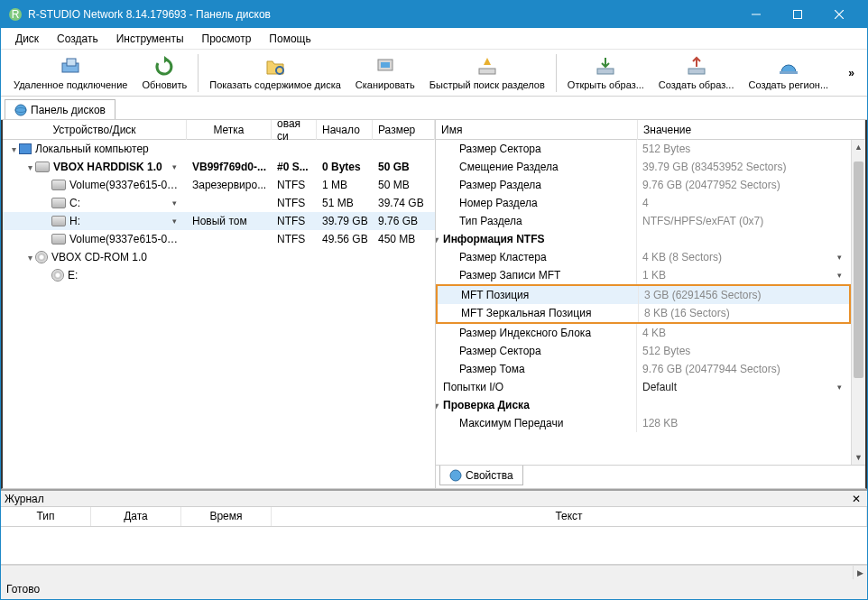  I want to click on jcol-type: Тип, so click(46, 516).